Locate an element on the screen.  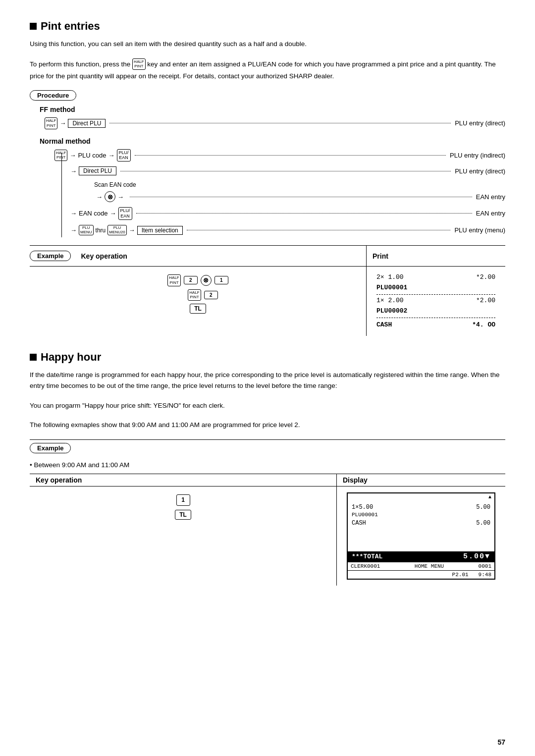
display-empty2 is located at coordinates (421, 538).